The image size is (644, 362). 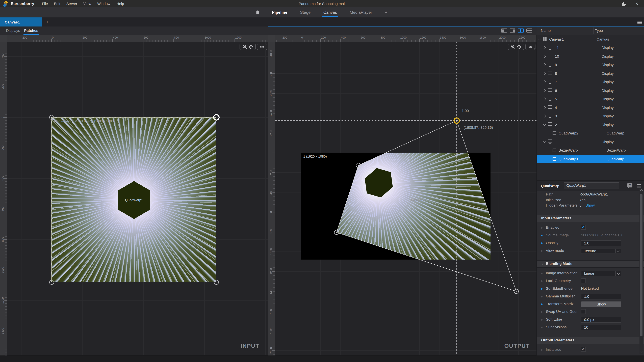 I want to click on ruler-label: 600, so click(x=271, y=212).